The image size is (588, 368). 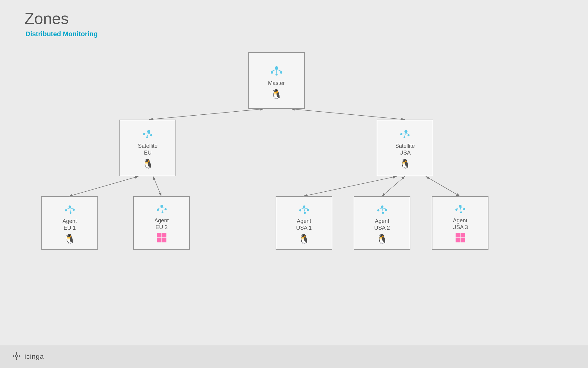 I want to click on agent-usa2-node: AgentUSA 2 🐧, so click(x=382, y=223).